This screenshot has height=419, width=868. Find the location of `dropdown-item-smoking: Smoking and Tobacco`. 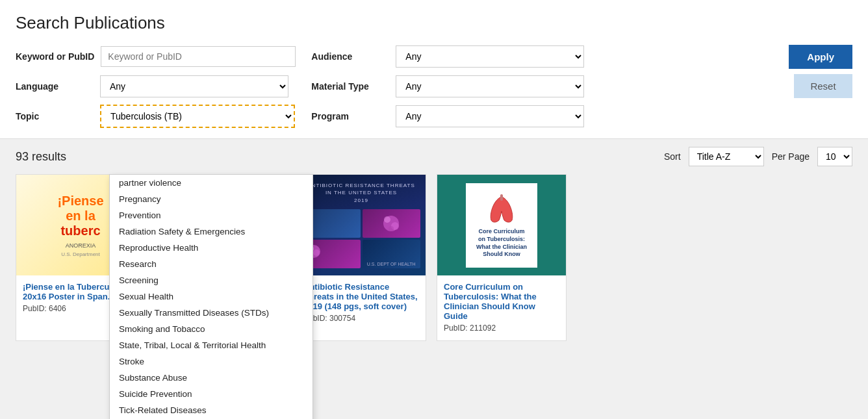

dropdown-item-smoking: Smoking and Tobacco is located at coordinates (211, 329).